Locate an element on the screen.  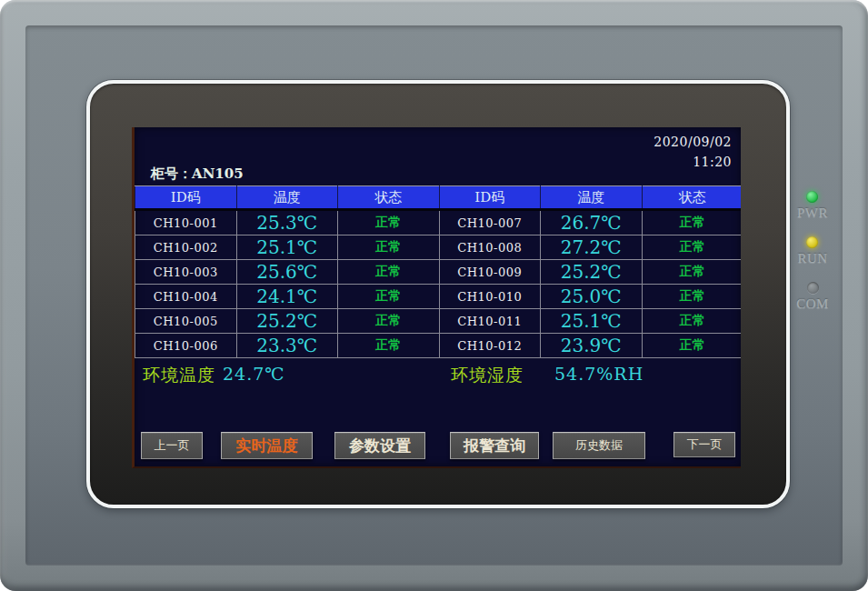
cell-temp: 23.3℃ is located at coordinates (287, 346).